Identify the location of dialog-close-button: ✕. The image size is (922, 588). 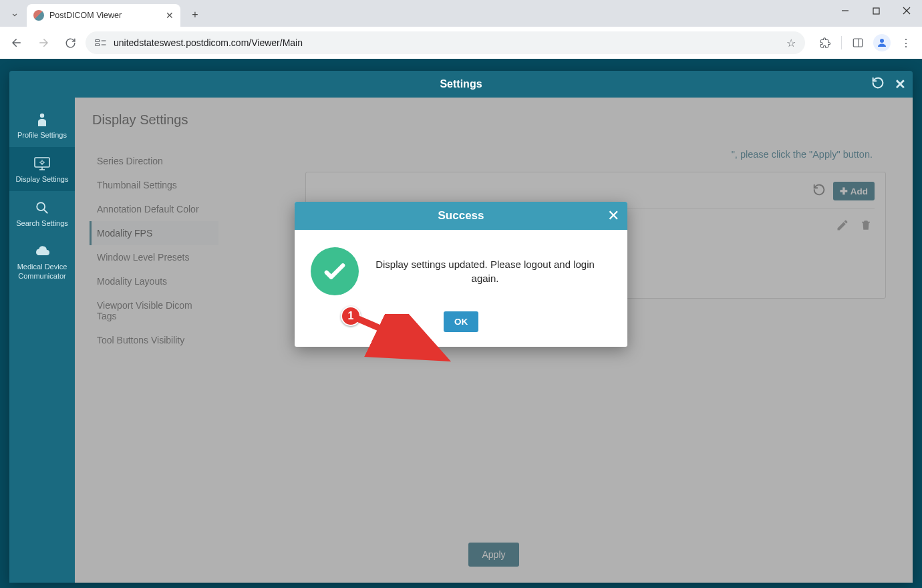
(613, 216).